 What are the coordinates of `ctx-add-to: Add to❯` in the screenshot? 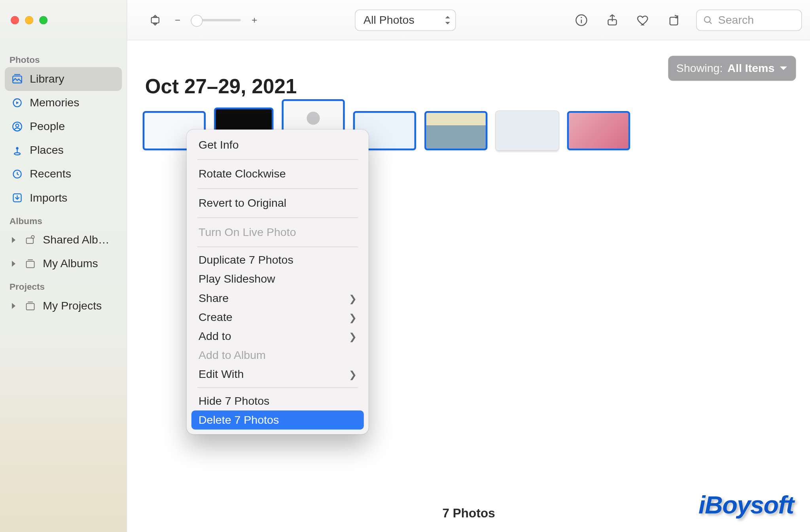 It's located at (278, 336).